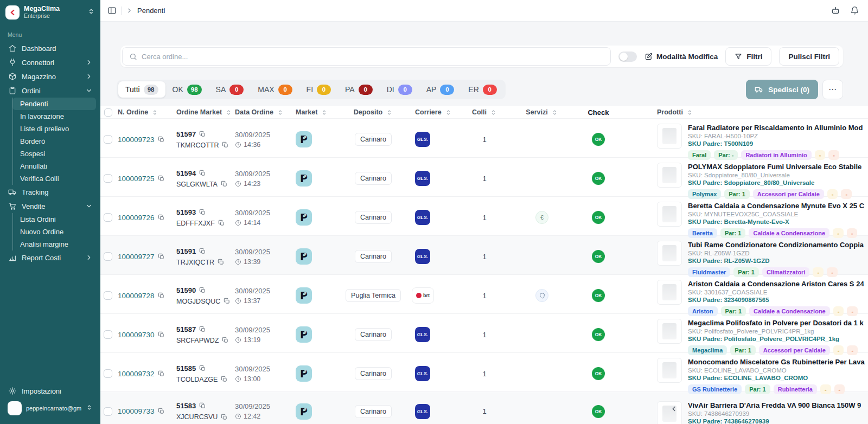  I want to click on sidebar-item-liste-di-prelievo: Liste di prelievo, so click(54, 129).